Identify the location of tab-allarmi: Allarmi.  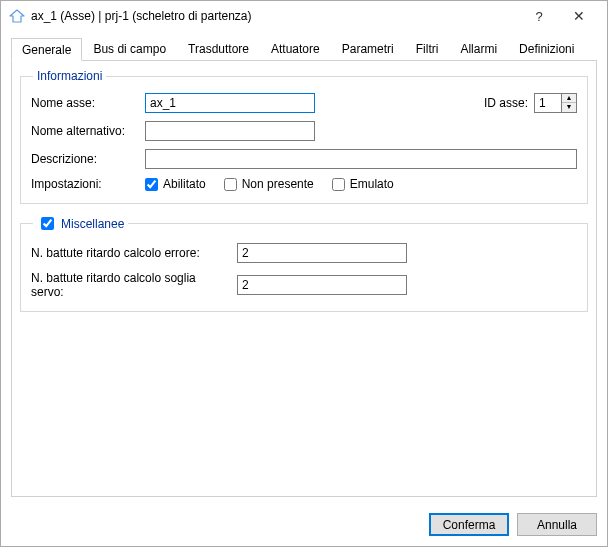
(478, 48).